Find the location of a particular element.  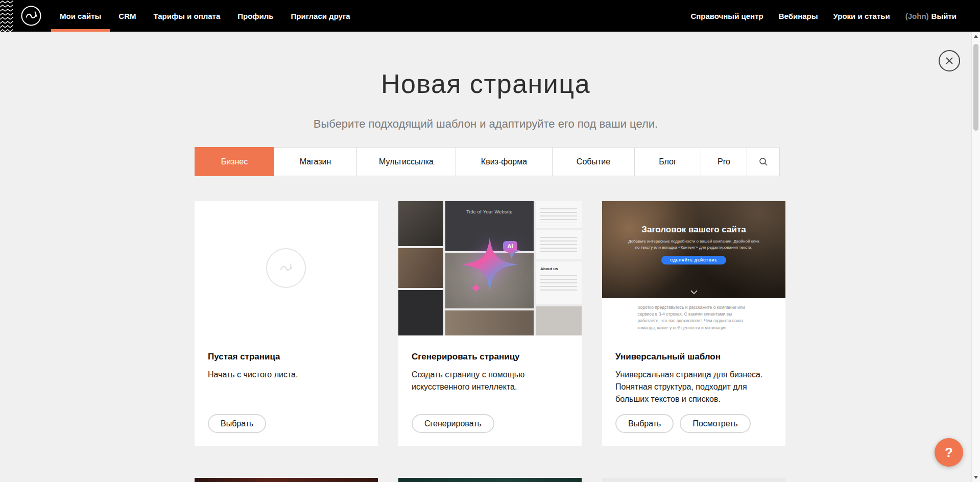

nav-item-label: Профиль is located at coordinates (255, 16).